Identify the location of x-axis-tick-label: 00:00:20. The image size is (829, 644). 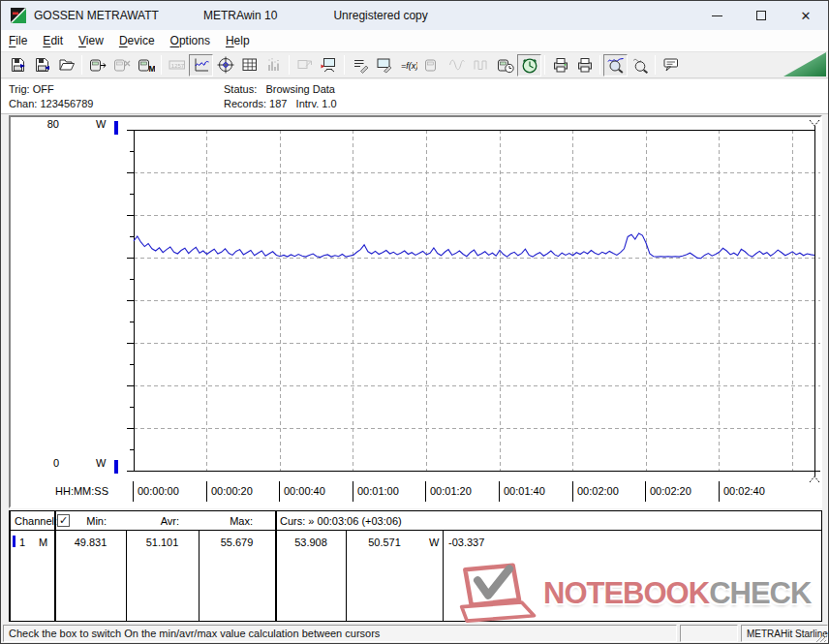
(230, 492).